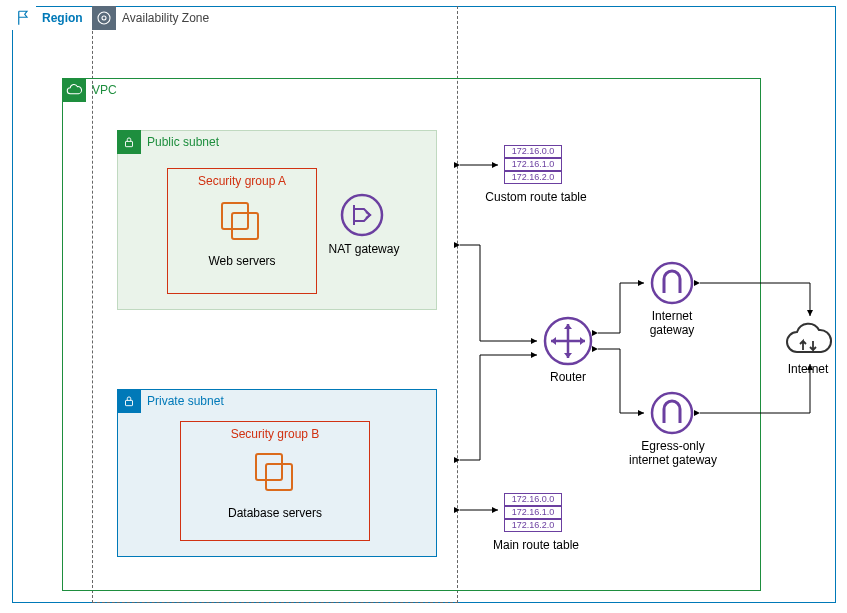 Image resolution: width=847 pixels, height=613 pixels. Describe the element at coordinates (673, 453) in the screenshot. I see `egress-only-gateway-label: Egress-only internet gateway` at that location.